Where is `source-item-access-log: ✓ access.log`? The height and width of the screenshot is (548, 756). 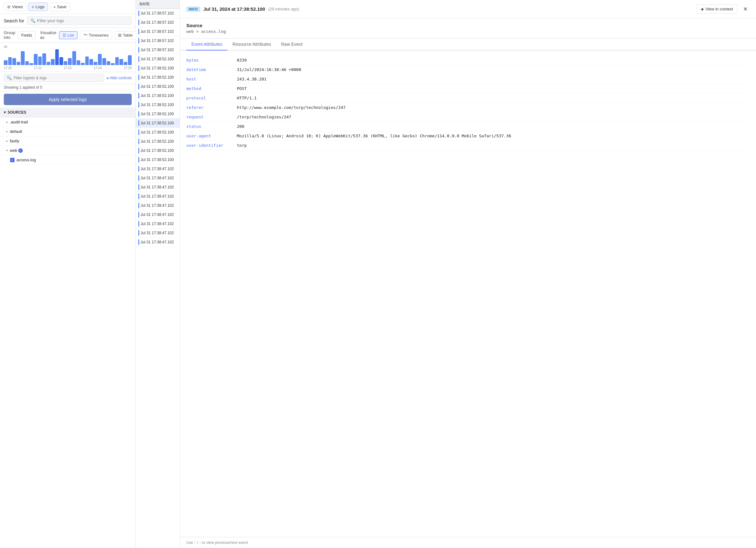 source-item-access-log: ✓ access.log is located at coordinates (68, 160).